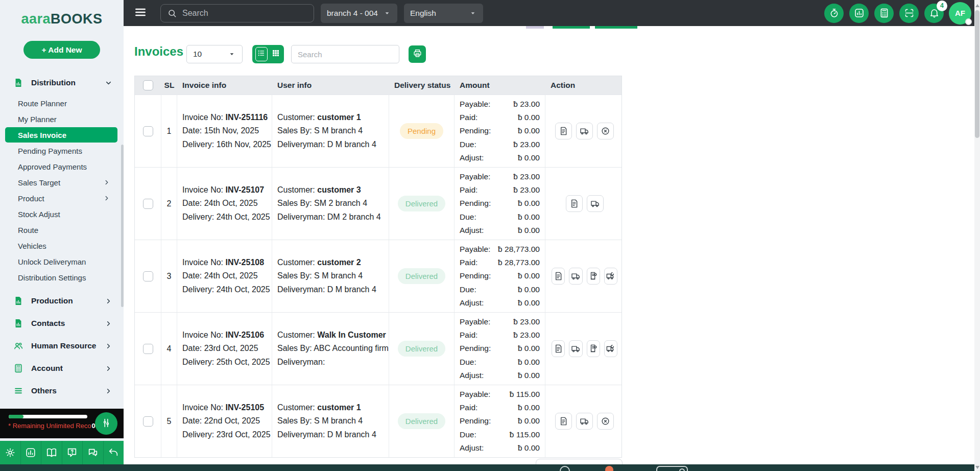  What do you see at coordinates (960, 13) in the screenshot?
I see `user-avatar: AF` at bounding box center [960, 13].